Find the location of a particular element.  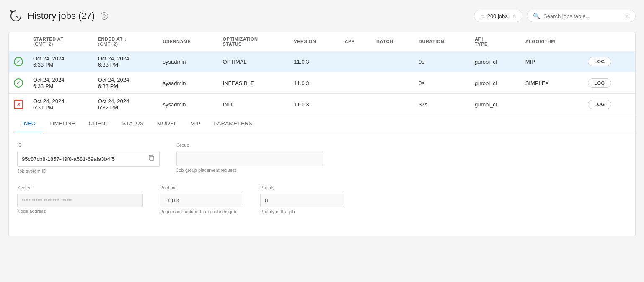

header-right: ≡ 200 jobs × 🔍 × is located at coordinates (555, 16).